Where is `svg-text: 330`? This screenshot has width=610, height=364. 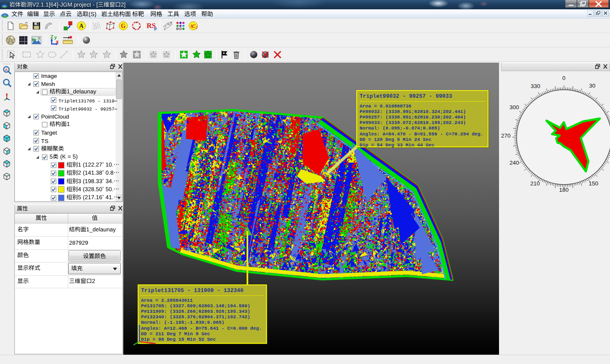
svg-text: 330 is located at coordinates (535, 86).